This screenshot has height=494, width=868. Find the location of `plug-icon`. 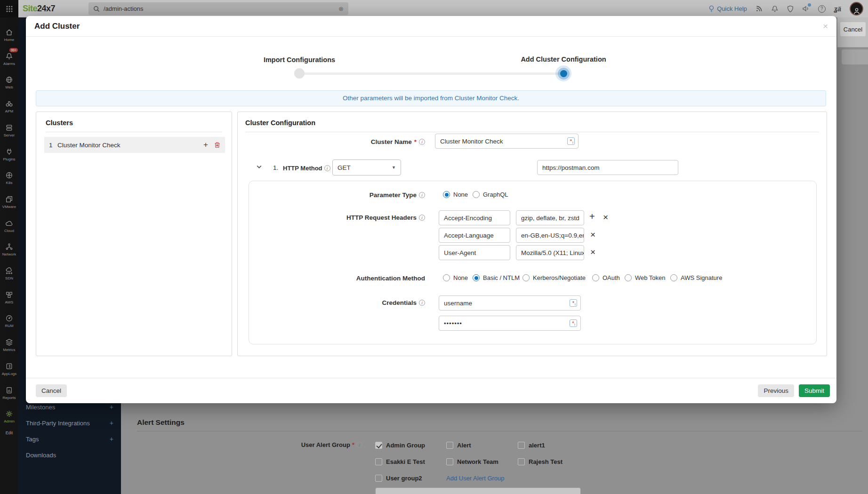

plug-icon is located at coordinates (9, 151).